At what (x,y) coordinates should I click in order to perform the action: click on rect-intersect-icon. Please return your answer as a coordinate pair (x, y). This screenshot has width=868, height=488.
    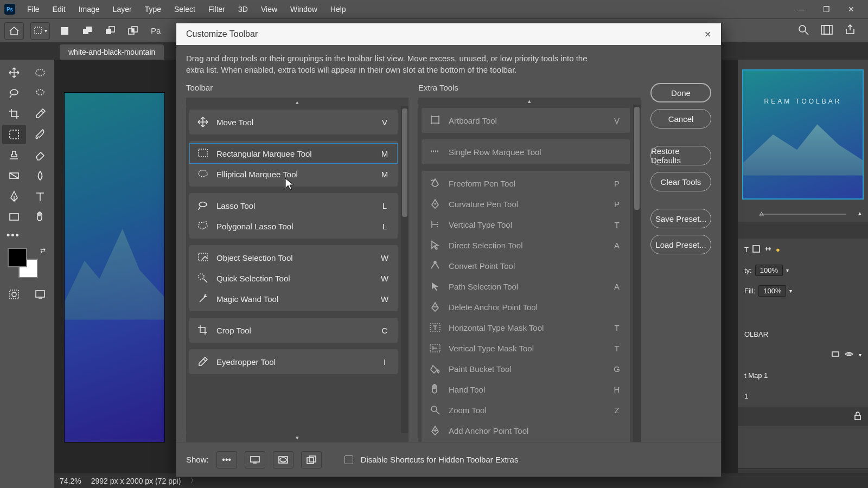
    Looking at the image, I should click on (133, 31).